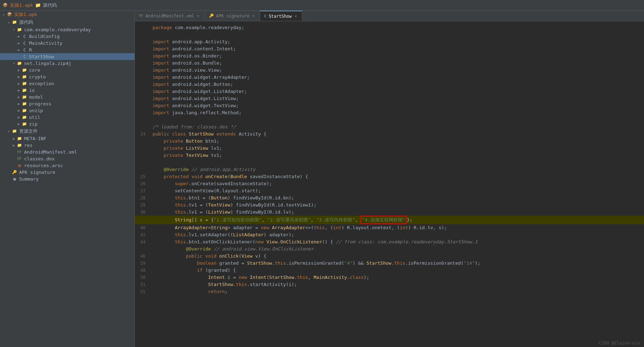 The image size is (644, 347). I want to click on tab-label-startshow: StartShow, so click(280, 16).